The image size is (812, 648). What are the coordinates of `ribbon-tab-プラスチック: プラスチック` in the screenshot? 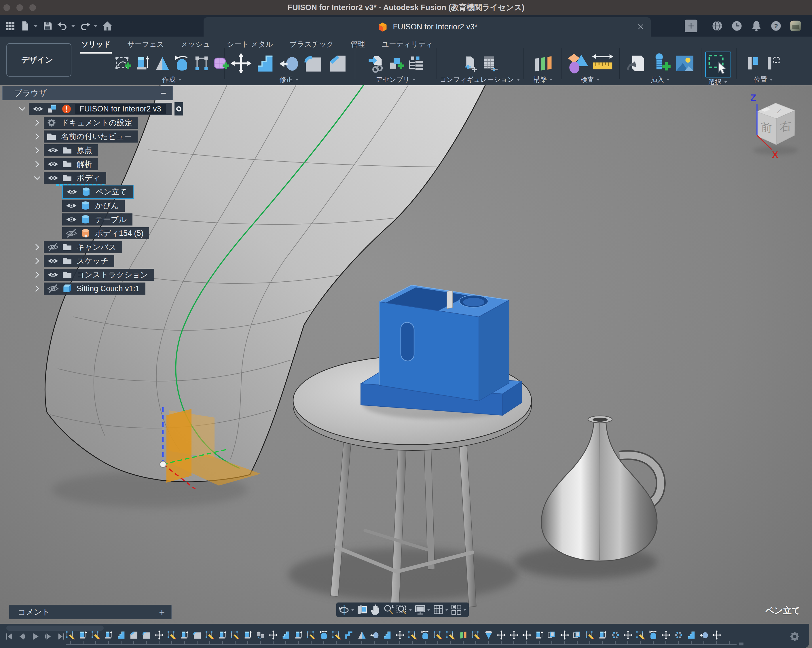 It's located at (312, 46).